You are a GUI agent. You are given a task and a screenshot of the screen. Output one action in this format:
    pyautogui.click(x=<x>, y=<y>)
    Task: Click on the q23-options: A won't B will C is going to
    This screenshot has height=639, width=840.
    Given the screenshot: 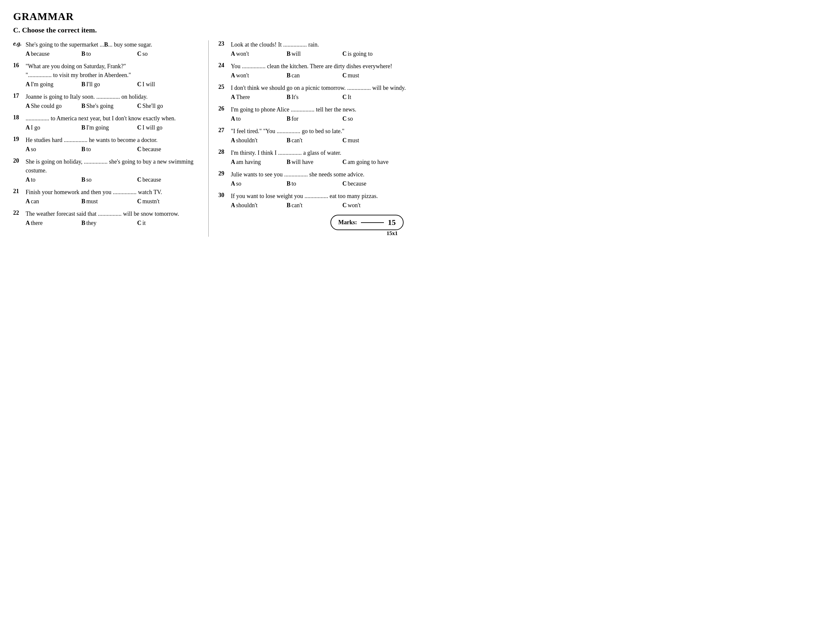 What is the action you would take?
    pyautogui.click(x=313, y=54)
    